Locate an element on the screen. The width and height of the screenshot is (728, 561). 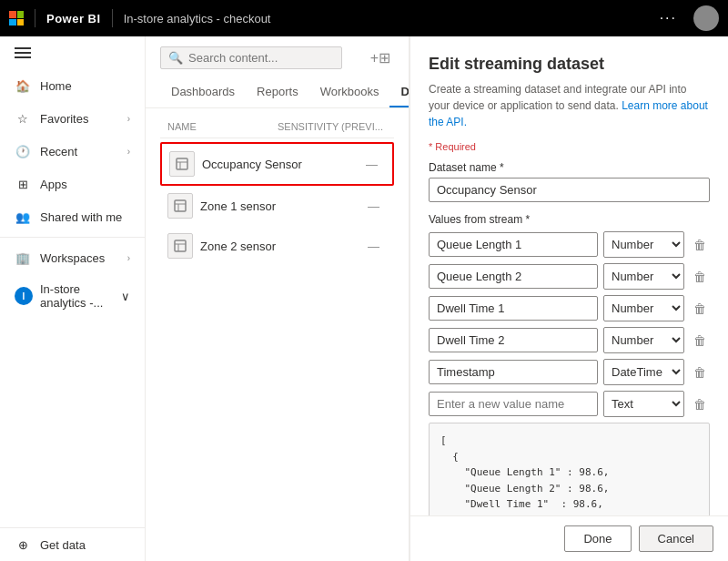
panel-title: Edit streaming dataset is located at coordinates (570, 64).